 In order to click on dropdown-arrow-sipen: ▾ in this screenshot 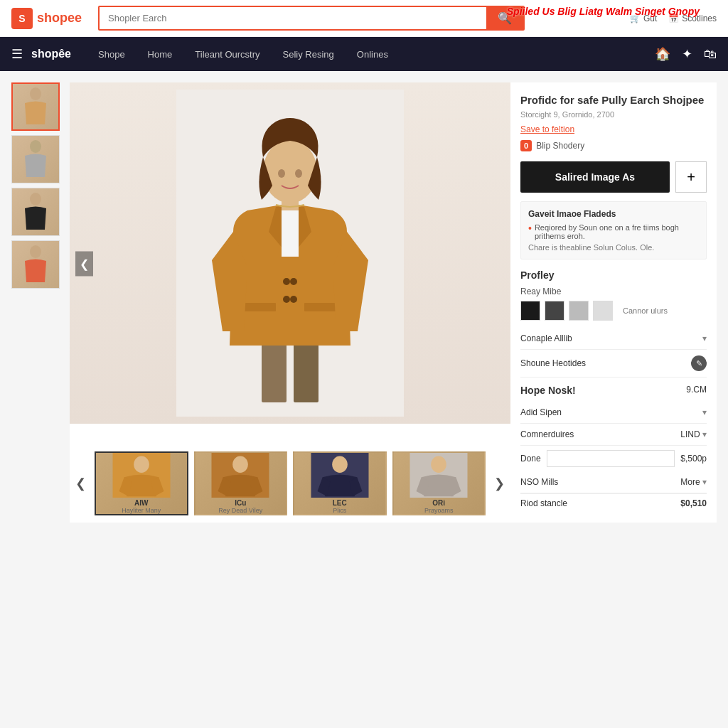, I will do `click(705, 412)`.